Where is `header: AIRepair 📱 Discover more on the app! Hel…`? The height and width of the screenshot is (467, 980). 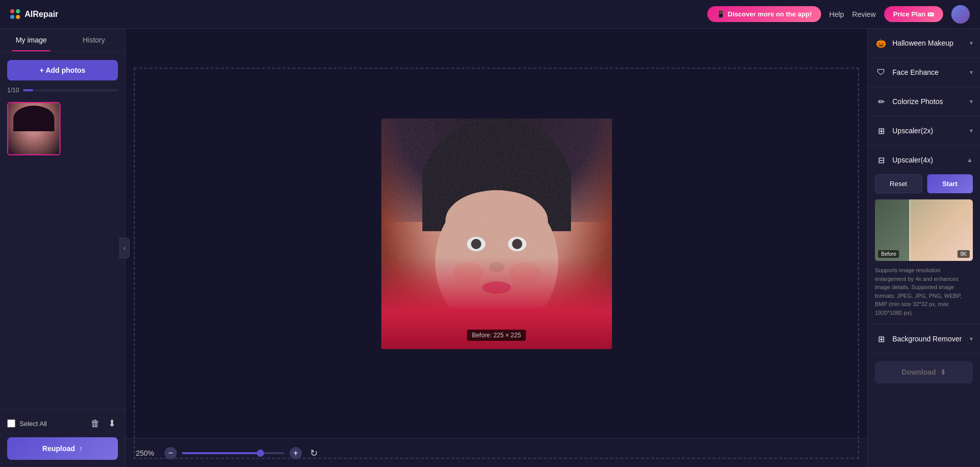 header: AIRepair 📱 Discover more on the app! Hel… is located at coordinates (490, 14).